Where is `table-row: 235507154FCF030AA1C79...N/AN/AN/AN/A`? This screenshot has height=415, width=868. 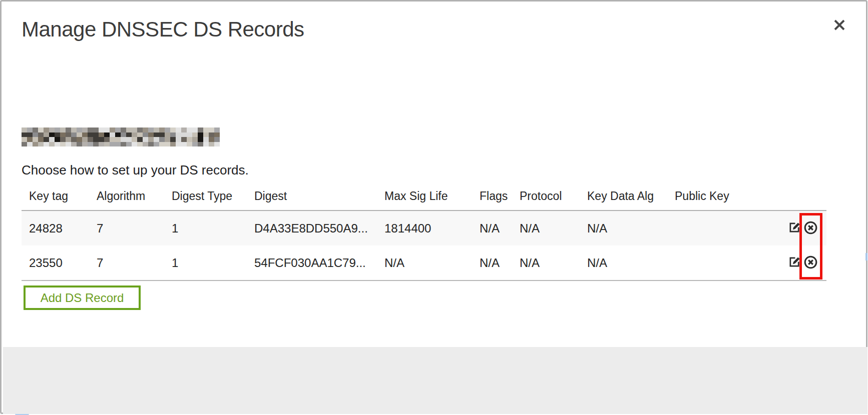
table-row: 235507154FCF030AA1C79...N/AN/AN/AN/A is located at coordinates (424, 263).